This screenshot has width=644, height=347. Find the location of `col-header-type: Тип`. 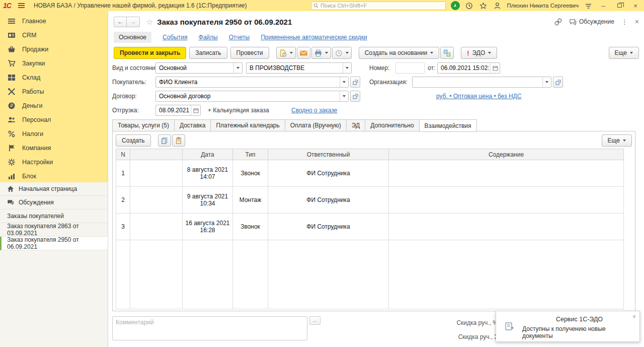

col-header-type: Тип is located at coordinates (251, 155).